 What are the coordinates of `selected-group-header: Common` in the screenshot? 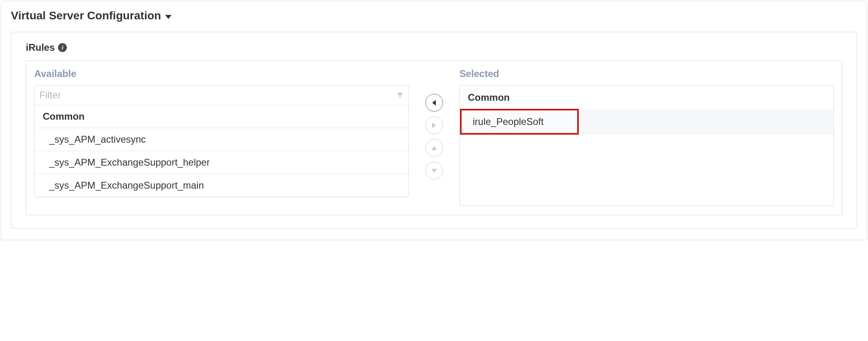 It's located at (647, 97).